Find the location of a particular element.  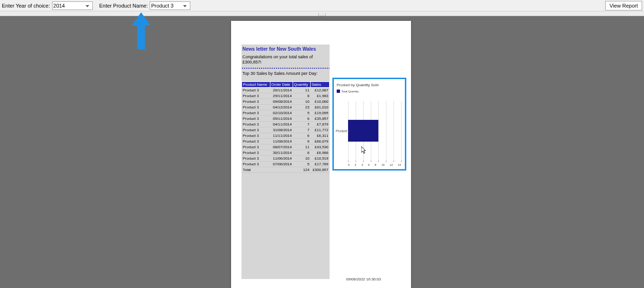

report-title: News letter for New South Wales is located at coordinates (286, 49).